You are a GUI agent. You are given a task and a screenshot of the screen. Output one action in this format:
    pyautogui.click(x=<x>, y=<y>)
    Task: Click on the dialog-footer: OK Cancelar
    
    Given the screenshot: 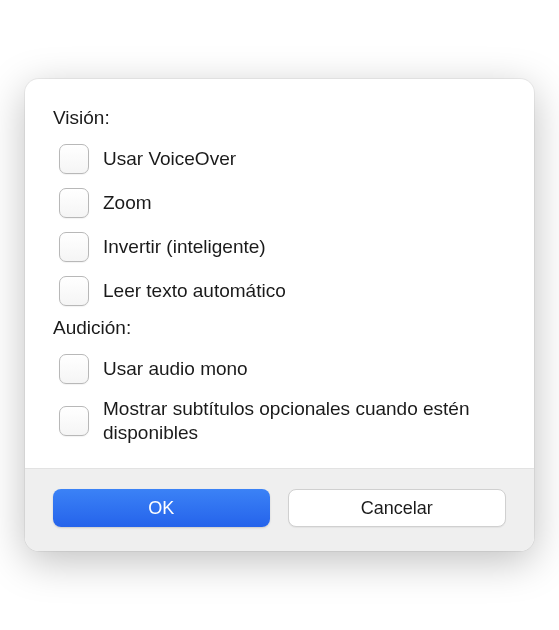 What is the action you would take?
    pyautogui.click(x=280, y=510)
    